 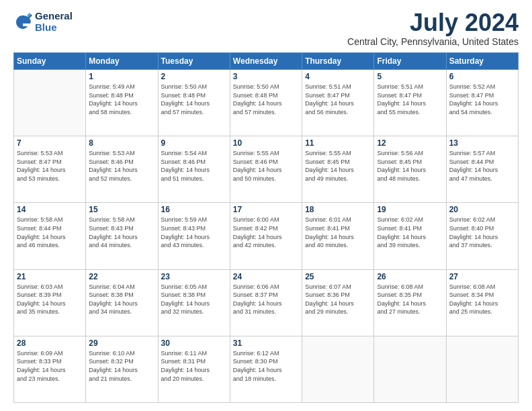 I want to click on table-row: 31Sunrise: 6:12 AM Sunset: 8:30 PM Dayli…, so click(x=266, y=369).